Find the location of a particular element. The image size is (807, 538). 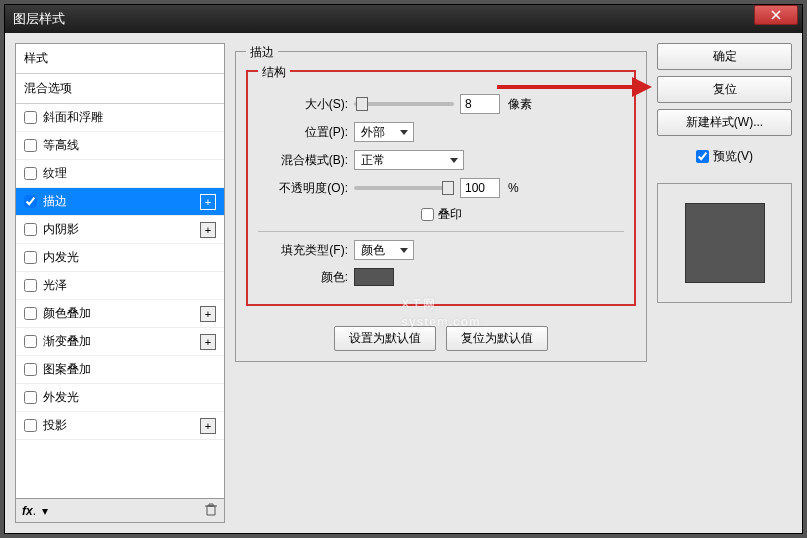

fx-label: fx is located at coordinates (28, 511).